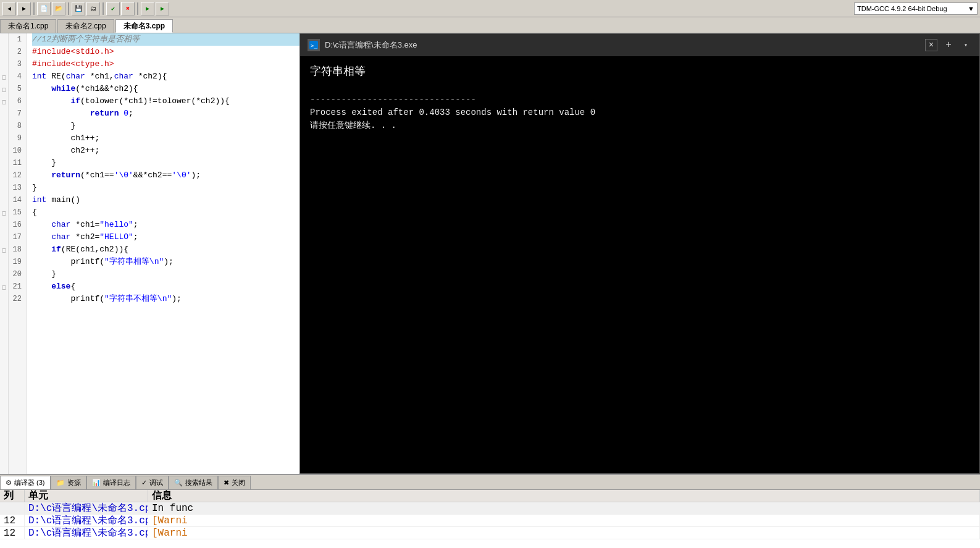  What do you see at coordinates (152, 483) in the screenshot?
I see `bottom-tab-debug: ✓ 调试` at bounding box center [152, 483].